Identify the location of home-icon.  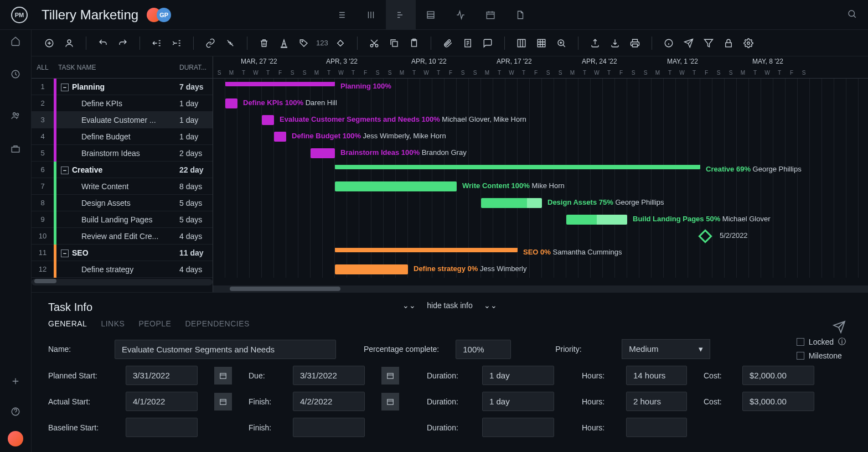
(16, 41).